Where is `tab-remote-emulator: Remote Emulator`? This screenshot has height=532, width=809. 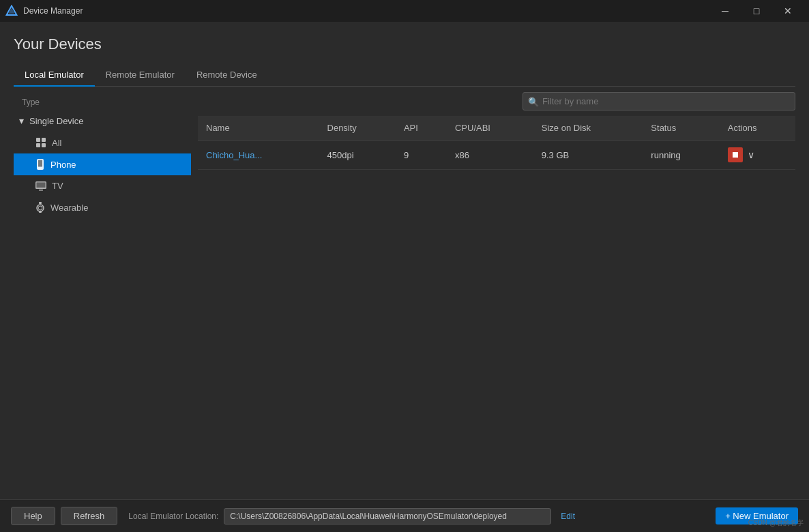
tab-remote-emulator: Remote Emulator is located at coordinates (141, 75).